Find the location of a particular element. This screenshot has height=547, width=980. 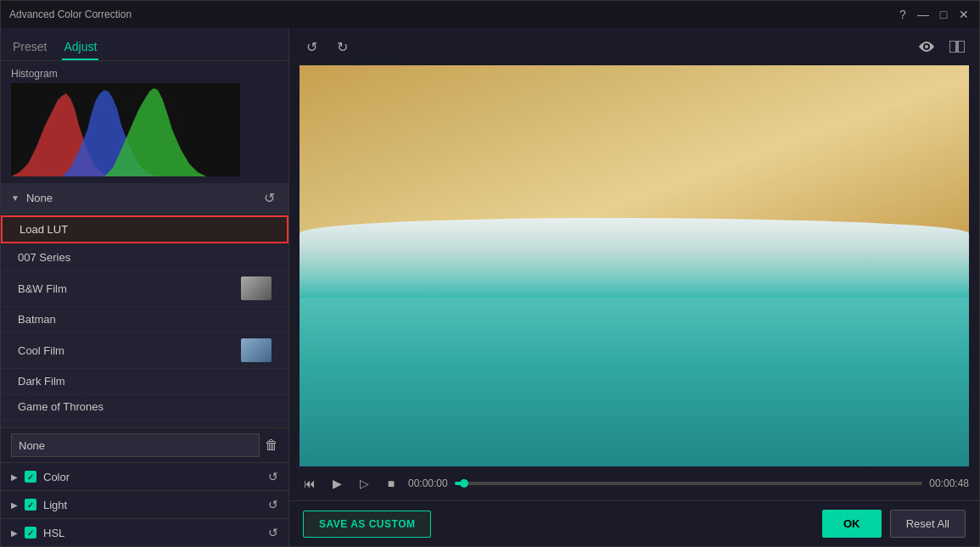

bottom-select-row: None 🗑 is located at coordinates (144, 444).